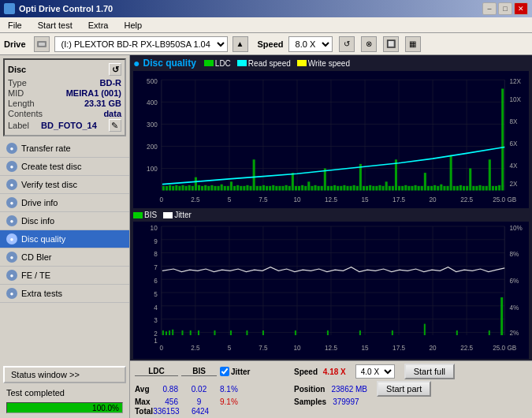  Describe the element at coordinates (375, 371) in the screenshot. I see `speed-select-container: 4.0 X` at that location.